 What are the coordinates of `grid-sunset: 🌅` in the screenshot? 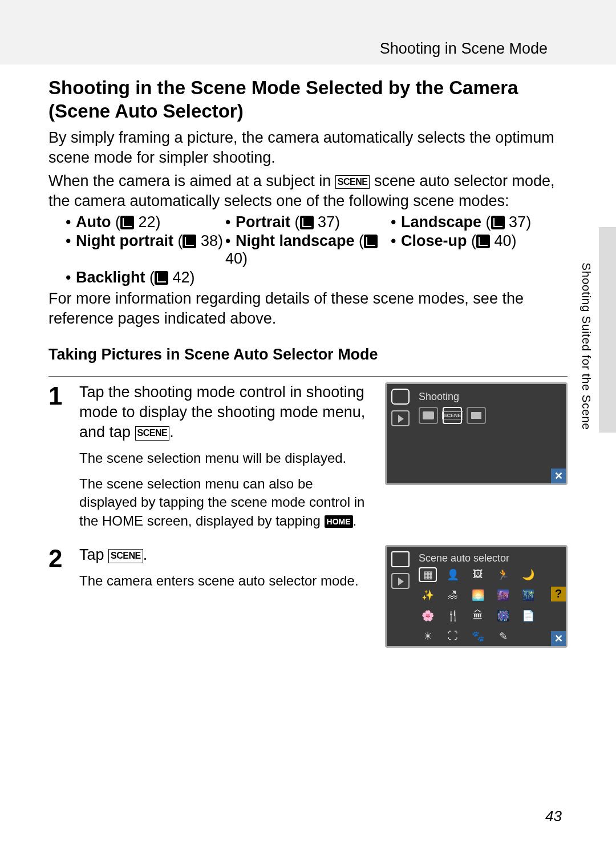 It's located at (478, 595).